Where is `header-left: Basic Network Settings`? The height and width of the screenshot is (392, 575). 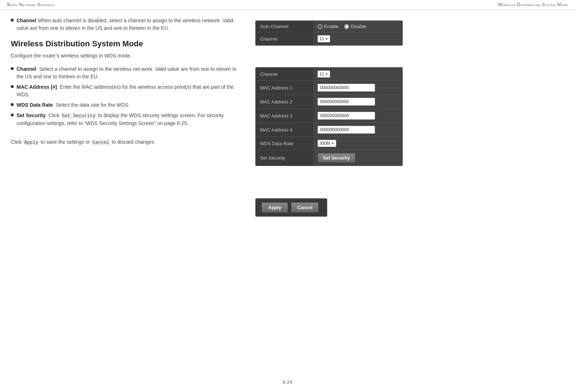 header-left: Basic Network Settings is located at coordinates (31, 5).